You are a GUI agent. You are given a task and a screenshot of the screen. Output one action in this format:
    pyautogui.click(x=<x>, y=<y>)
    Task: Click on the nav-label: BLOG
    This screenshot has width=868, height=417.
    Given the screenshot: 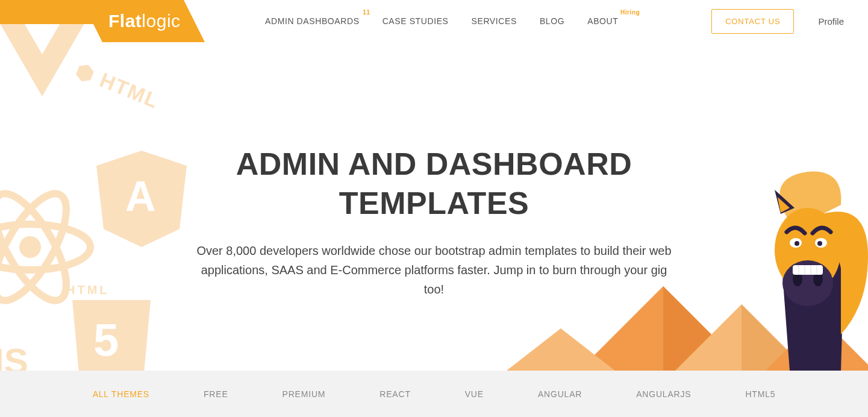 What is the action you would take?
    pyautogui.click(x=552, y=21)
    